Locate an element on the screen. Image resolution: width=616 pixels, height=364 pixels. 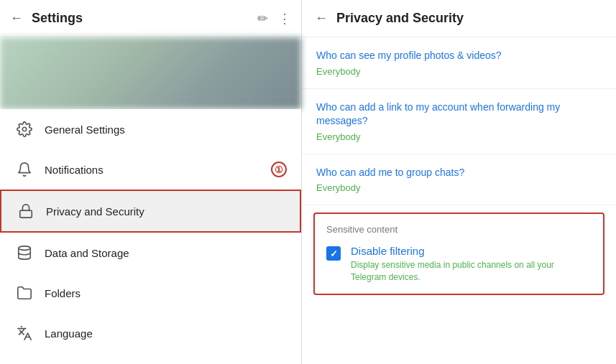
left-header: ← Settings ✏ ⋮ is located at coordinates (151, 19).